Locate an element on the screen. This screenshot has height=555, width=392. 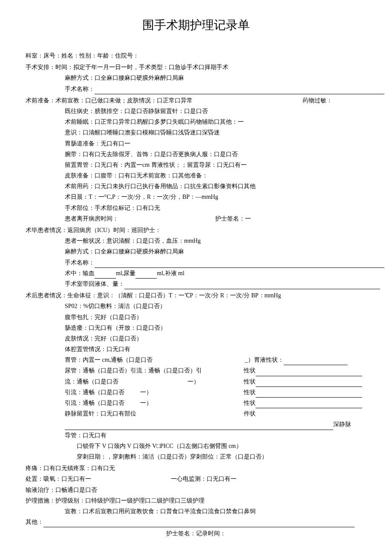
consciousness: 意识：口清醒口嗜睡口澹妄口模糊口昏睡口浅昏迷口深昏迷 is located at coordinates (196, 132).